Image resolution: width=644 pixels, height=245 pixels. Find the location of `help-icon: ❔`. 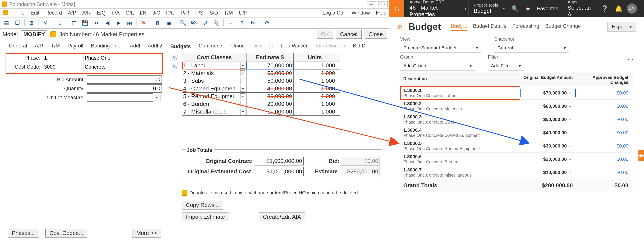

help-icon: ❔ is located at coordinates (605, 9).